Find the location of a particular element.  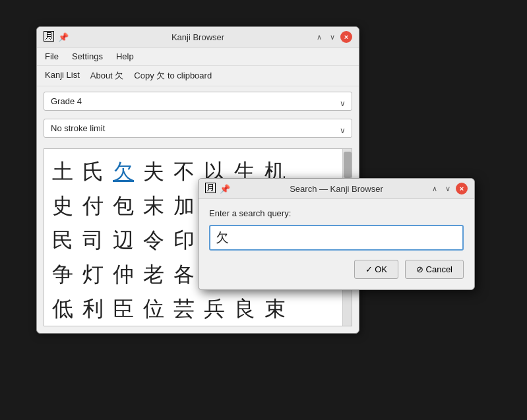

kanji-利: 利 is located at coordinates (93, 309).